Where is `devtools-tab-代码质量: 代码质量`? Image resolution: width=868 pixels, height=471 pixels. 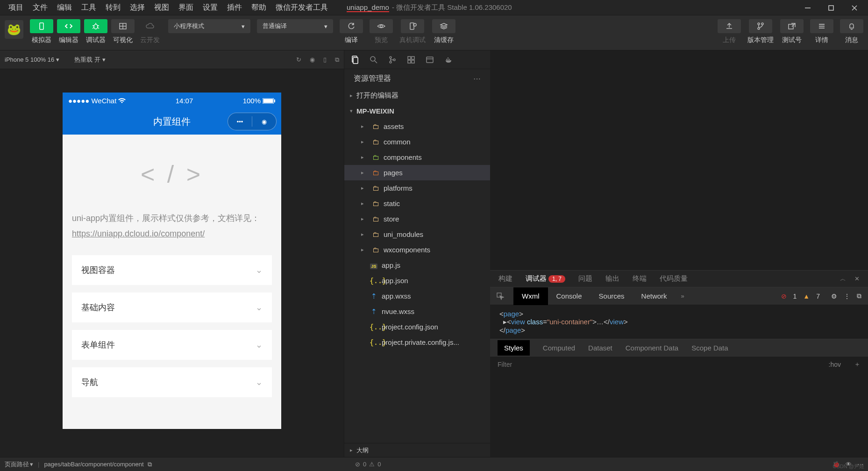 devtools-tab-代码质量: 代码质量 is located at coordinates (674, 278).